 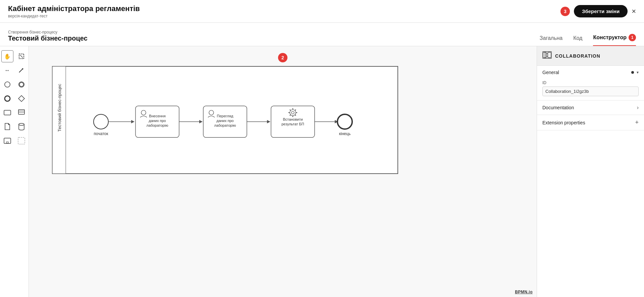 I want to click on database-tool, so click(x=21, y=127).